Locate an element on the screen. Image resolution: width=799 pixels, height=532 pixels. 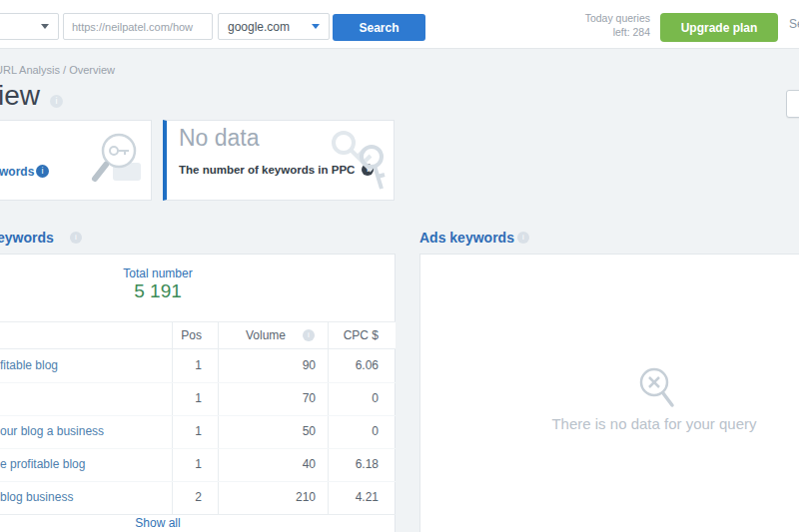
column-header-volume: Volume is located at coordinates (266, 335).